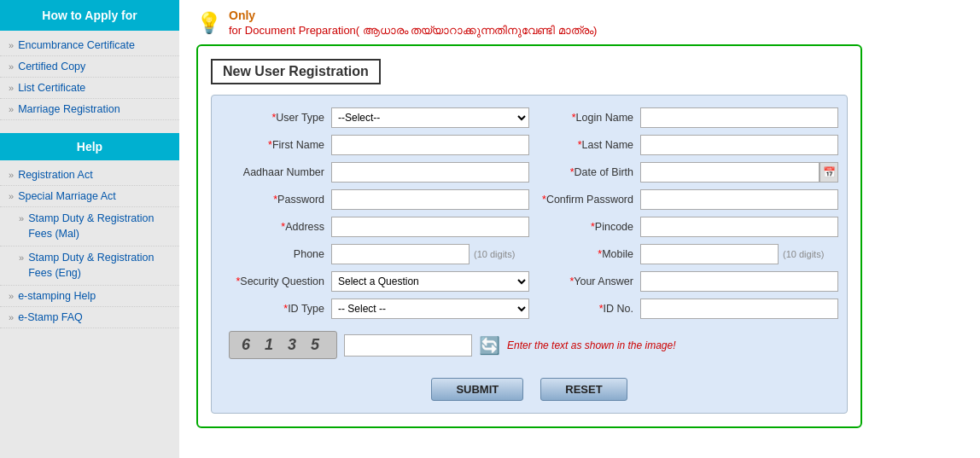 The width and height of the screenshot is (980, 458). What do you see at coordinates (684, 172) in the screenshot?
I see `dob-group: *Date of Birth 📅` at bounding box center [684, 172].